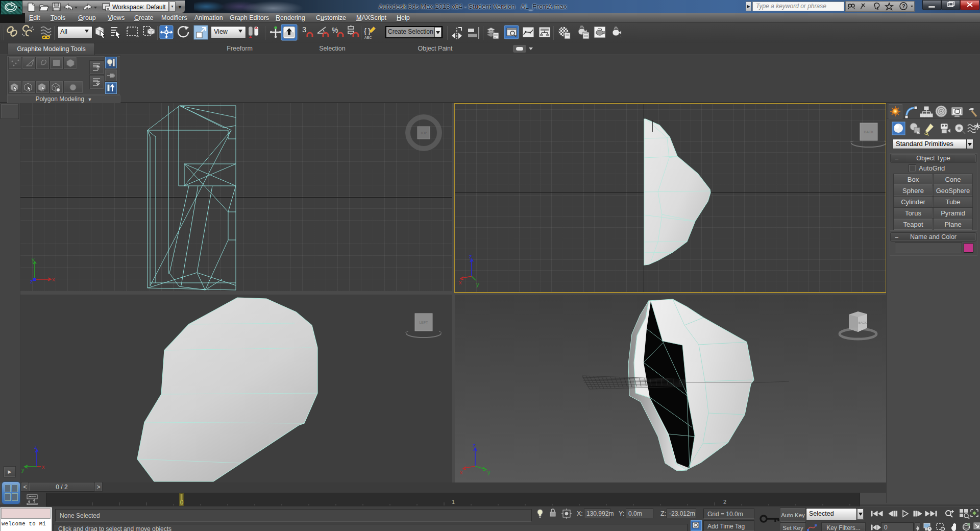 The image size is (980, 531). Describe the element at coordinates (453, 502) in the screenshot. I see `svg-text: 1` at that location.